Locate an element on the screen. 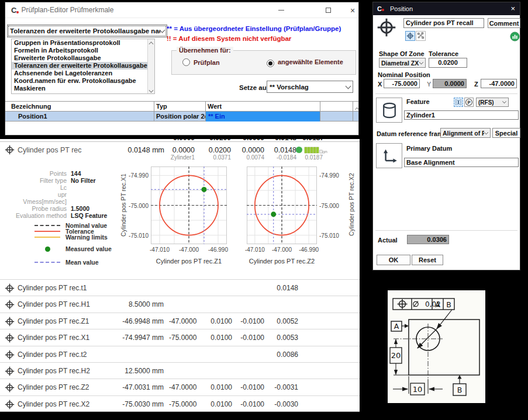 This screenshot has width=528, height=420. list-item: Erweiterte Protokollausgabe is located at coordinates (83, 58).